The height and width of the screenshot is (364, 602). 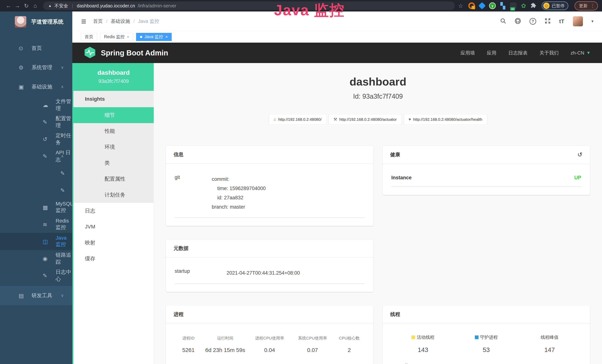 I want to click on browser-menu-icon: ⋮, so click(x=592, y=6).